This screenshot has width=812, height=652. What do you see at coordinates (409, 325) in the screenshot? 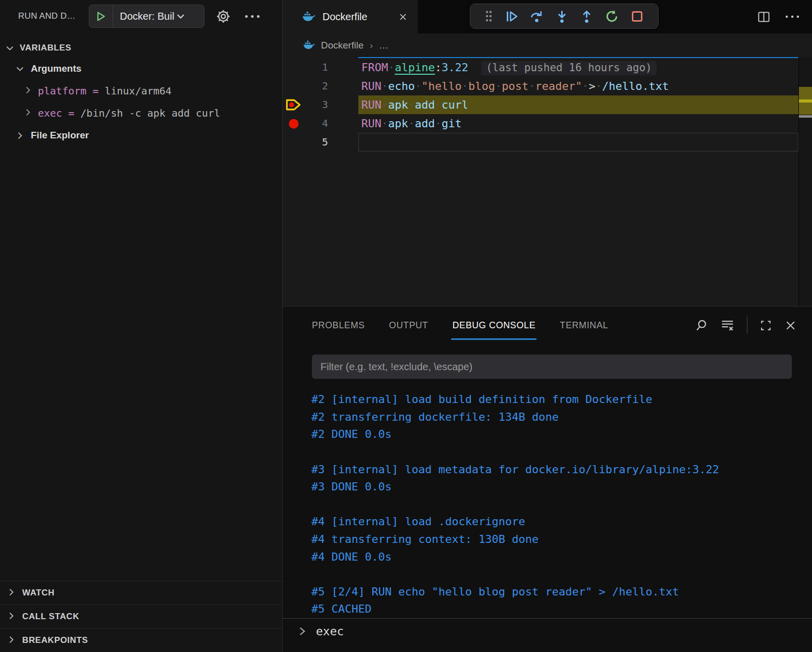
I see `panel-tab-output: OUTPUT` at bounding box center [409, 325].